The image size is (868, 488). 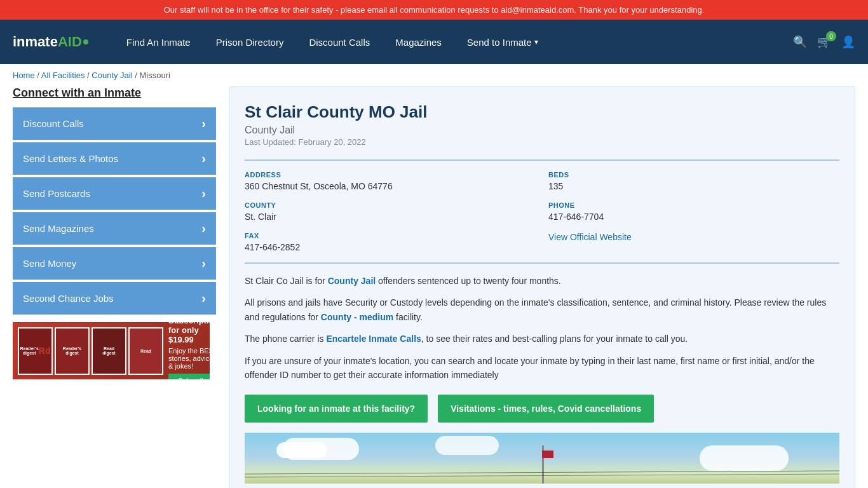 I want to click on magazine-ad: Reader'sdigestRd Reader'sdigest Readdige…, so click(x=111, y=351).